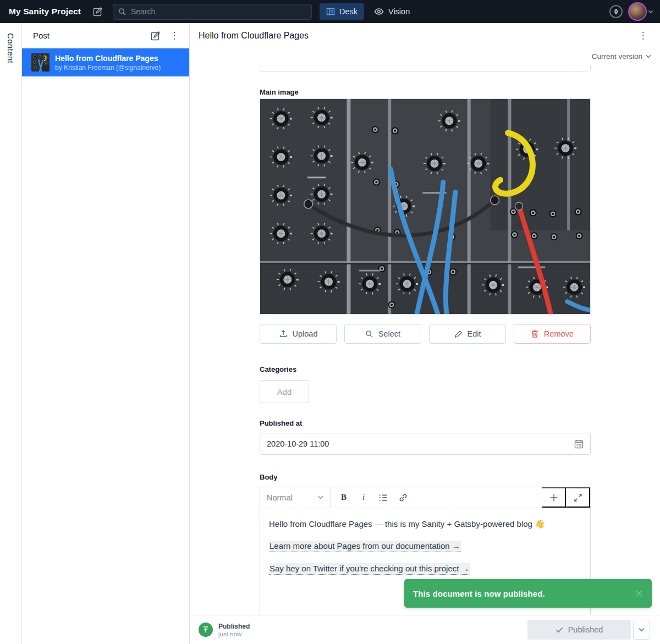 The width and height of the screenshot is (660, 644). What do you see at coordinates (617, 56) in the screenshot?
I see `version-label: Current version` at bounding box center [617, 56].